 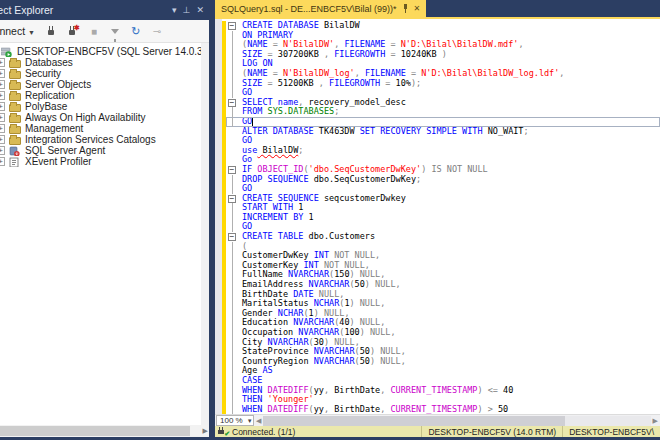 I want to click on connected-icon: ✔, so click(x=223, y=432).